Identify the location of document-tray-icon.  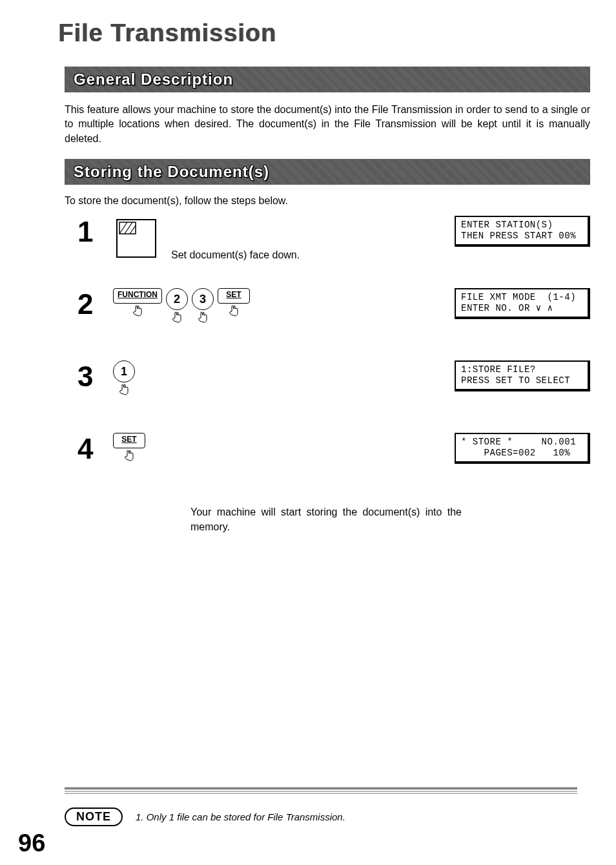
(139, 240).